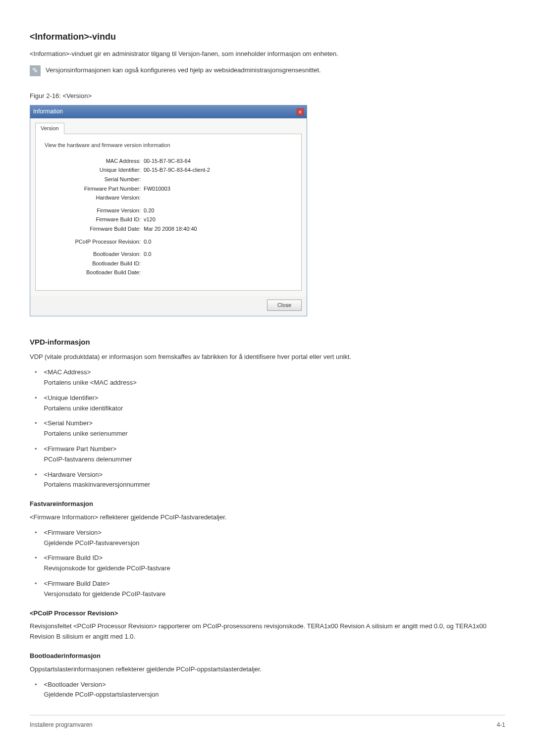 This screenshot has width=535, height=756. What do you see at coordinates (94, 189) in the screenshot?
I see `info-label: Firmware Part Number:` at bounding box center [94, 189].